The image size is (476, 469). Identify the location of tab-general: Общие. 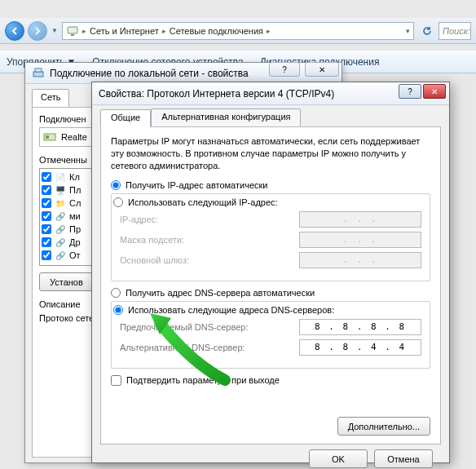
(126, 118).